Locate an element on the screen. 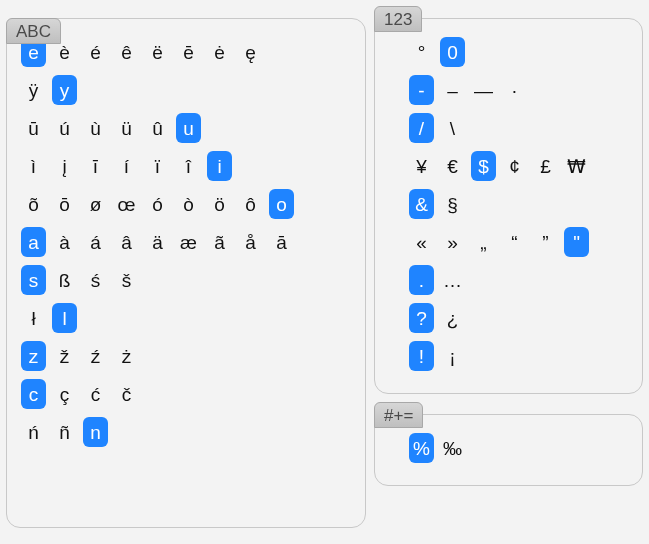 This screenshot has width=649, height=544. key-ë: ë is located at coordinates (158, 52).